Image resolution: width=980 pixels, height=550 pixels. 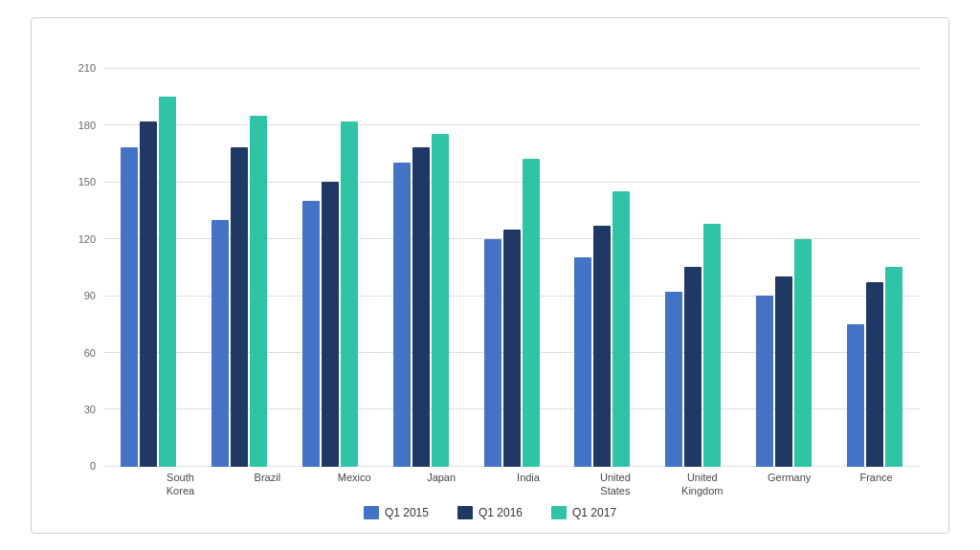 What do you see at coordinates (81, 182) in the screenshot?
I see `grid-line-label: 150` at bounding box center [81, 182].